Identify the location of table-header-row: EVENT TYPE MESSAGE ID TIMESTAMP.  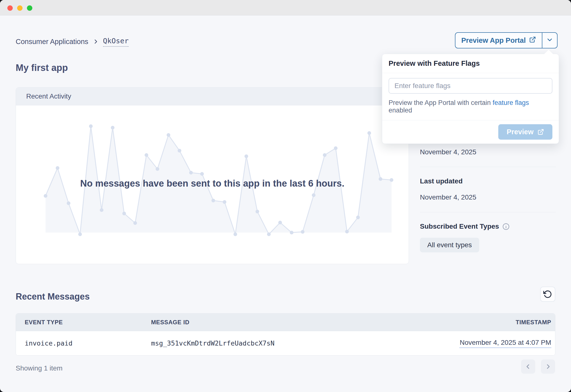
(286, 322).